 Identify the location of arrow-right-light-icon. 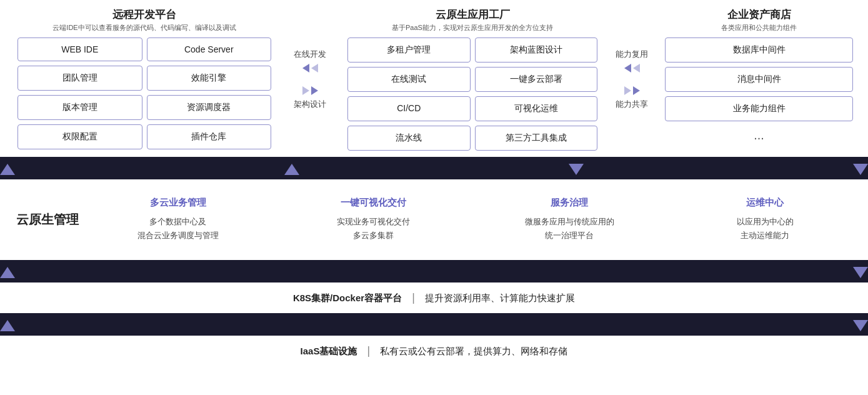
(306, 91).